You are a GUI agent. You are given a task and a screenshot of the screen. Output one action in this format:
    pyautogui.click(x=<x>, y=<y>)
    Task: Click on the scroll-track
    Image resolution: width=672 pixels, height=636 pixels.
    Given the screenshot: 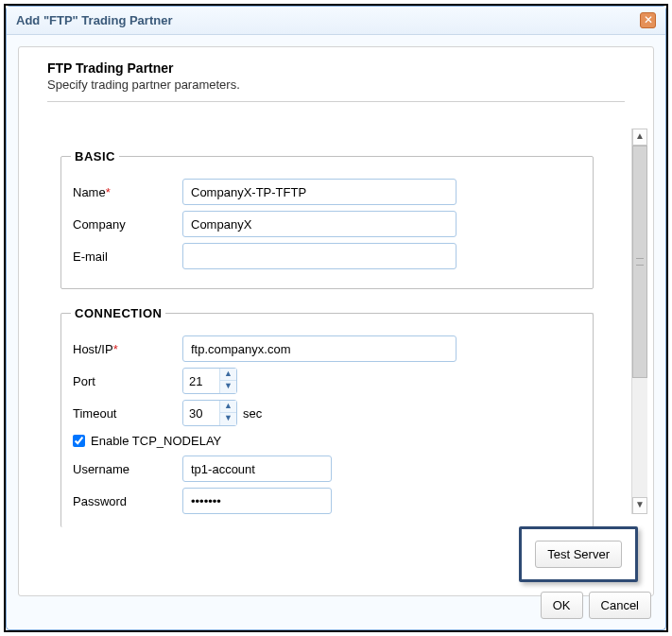 What is the action you would take?
    pyautogui.click(x=640, y=321)
    